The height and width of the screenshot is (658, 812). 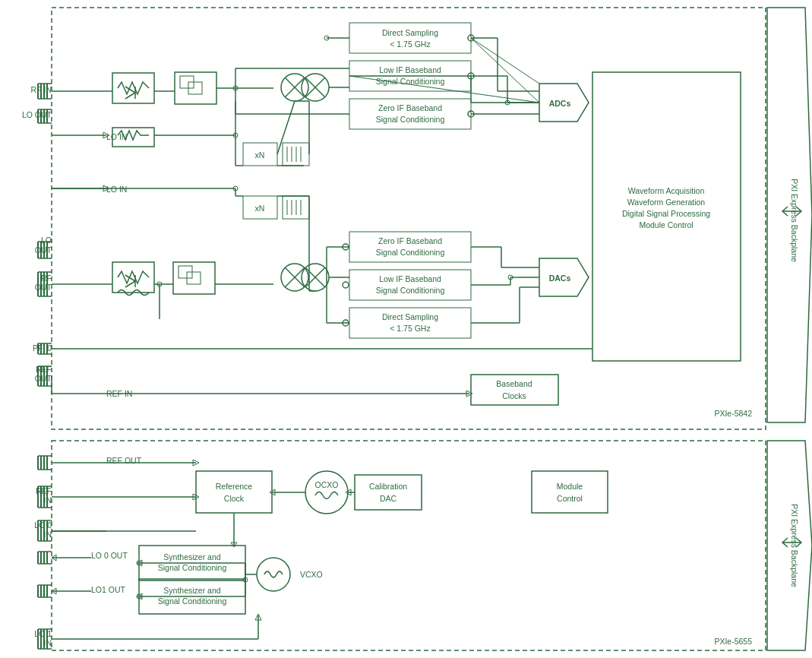 What do you see at coordinates (193, 601) in the screenshot?
I see `synth-2-line2: Signal Conditioning` at bounding box center [193, 601].